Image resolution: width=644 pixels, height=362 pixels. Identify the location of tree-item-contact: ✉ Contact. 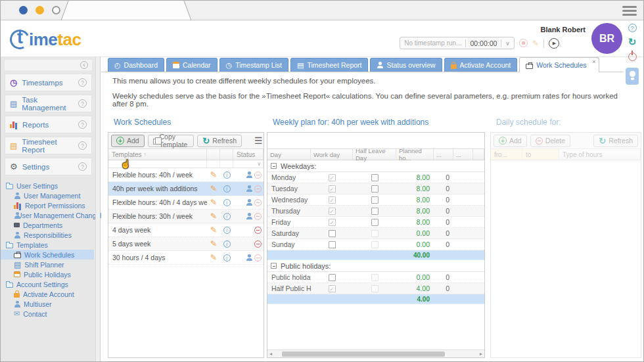
(47, 314).